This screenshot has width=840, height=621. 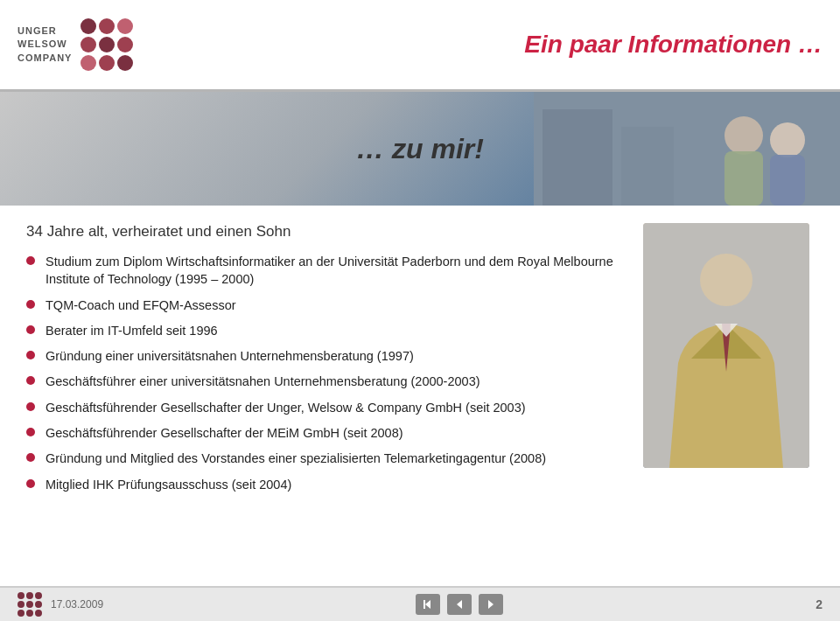 What do you see at coordinates (324, 232) in the screenshot?
I see `intro-text: 34 Jahre alt, verheiratet und einen Sohn` at bounding box center [324, 232].